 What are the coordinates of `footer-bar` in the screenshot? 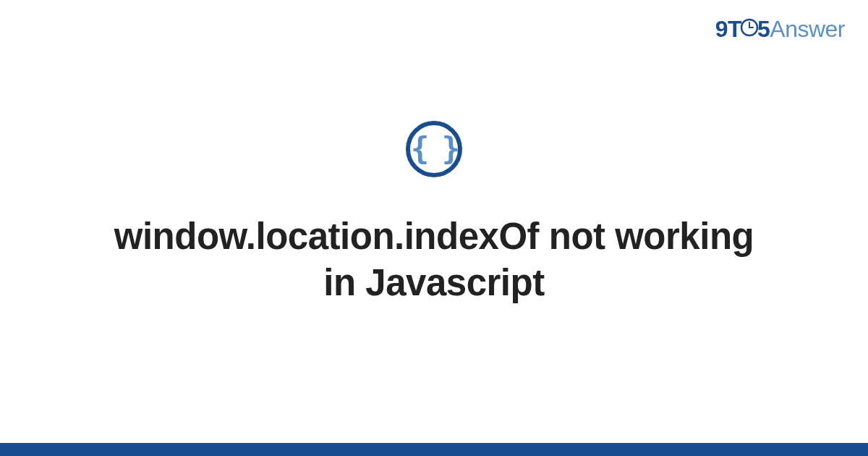 It's located at (434, 449).